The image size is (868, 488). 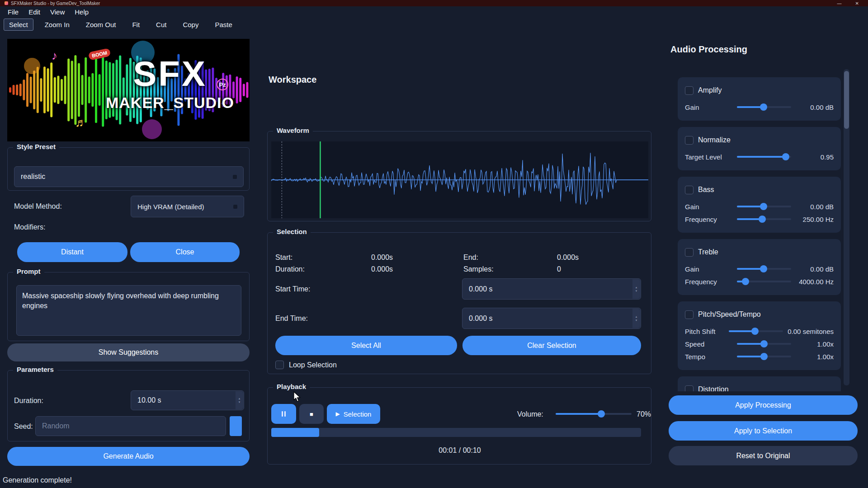 I want to click on tool-fit: Fit, so click(x=136, y=24).